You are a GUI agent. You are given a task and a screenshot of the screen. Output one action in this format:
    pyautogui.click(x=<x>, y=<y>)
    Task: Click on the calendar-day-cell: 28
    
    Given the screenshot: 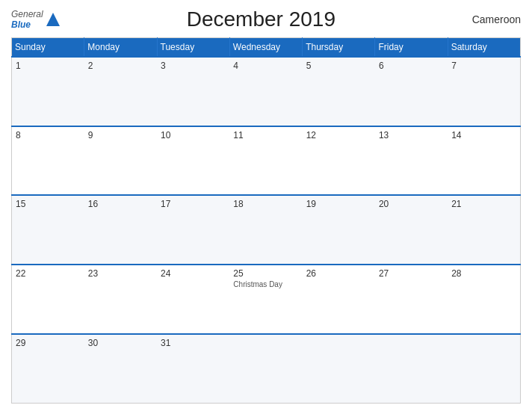 What is the action you would take?
    pyautogui.click(x=484, y=299)
    